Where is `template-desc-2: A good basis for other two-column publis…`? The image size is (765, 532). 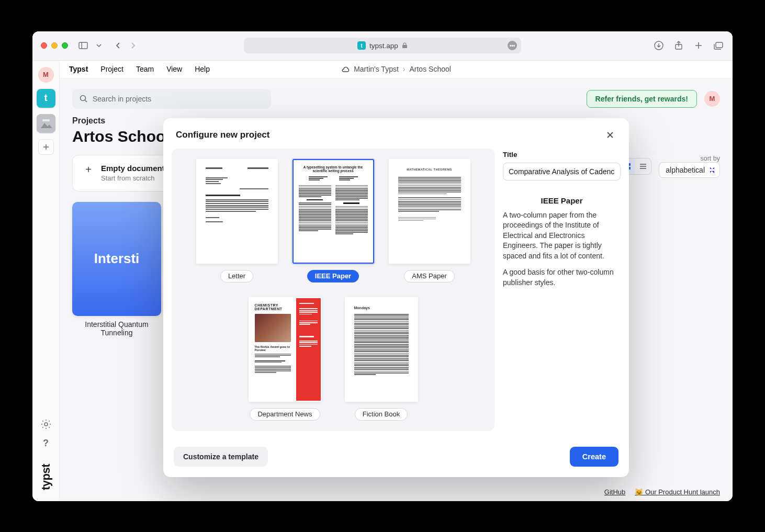 template-desc-2: A good basis for other two-column publis… is located at coordinates (562, 277).